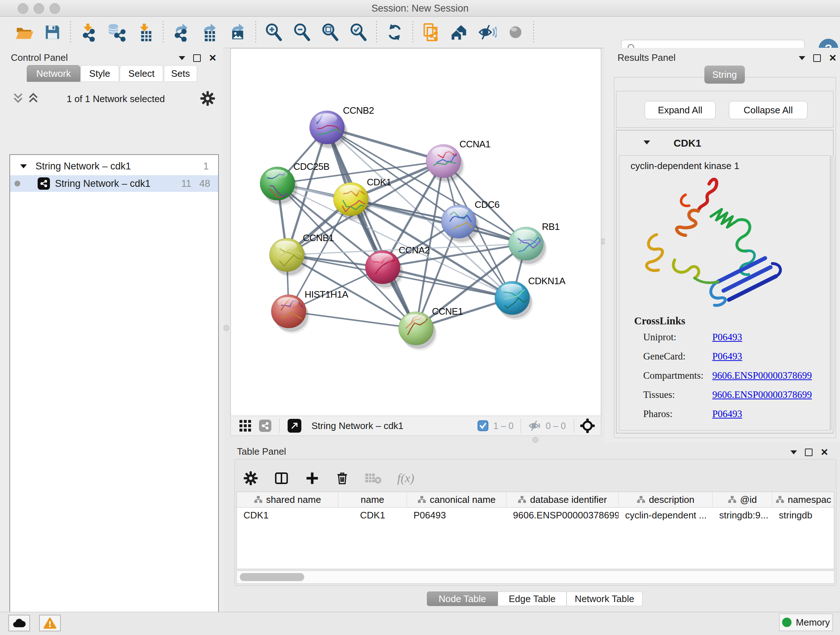 The width and height of the screenshot is (840, 635). Describe the element at coordinates (197, 58) in the screenshot. I see `control-panel-float-icon` at that location.